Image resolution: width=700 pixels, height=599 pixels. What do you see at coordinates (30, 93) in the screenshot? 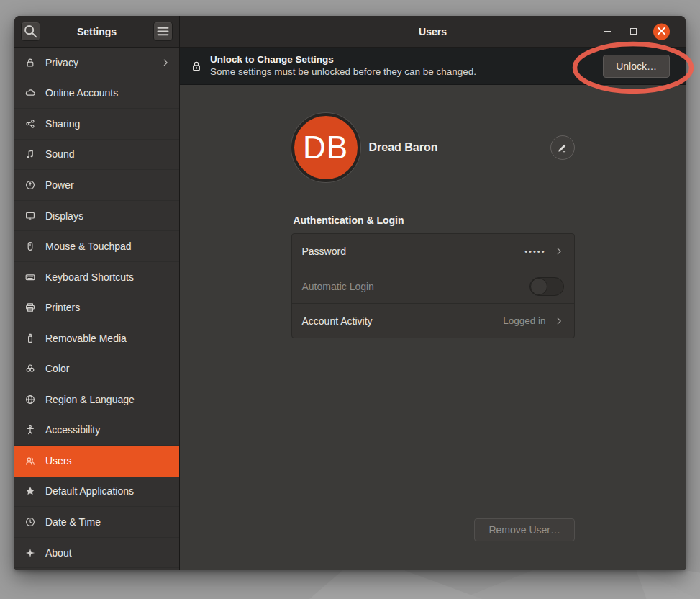
I see `cloud-icon` at bounding box center [30, 93].